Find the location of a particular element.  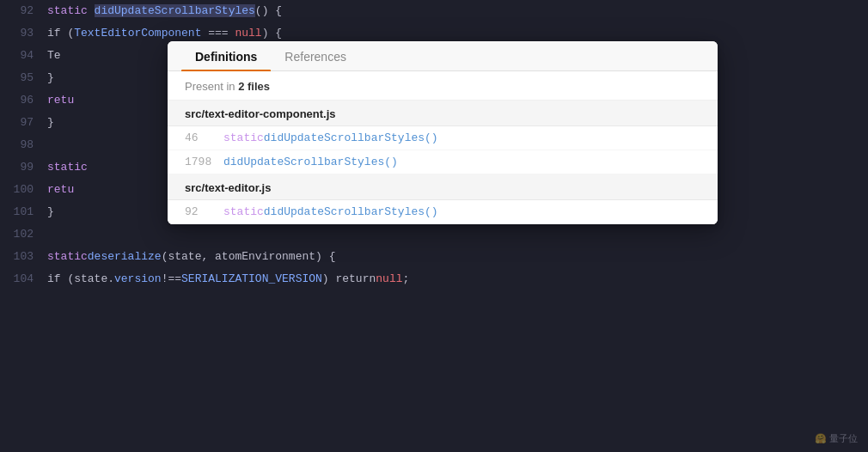

code-line-102: 102 is located at coordinates (434, 235).